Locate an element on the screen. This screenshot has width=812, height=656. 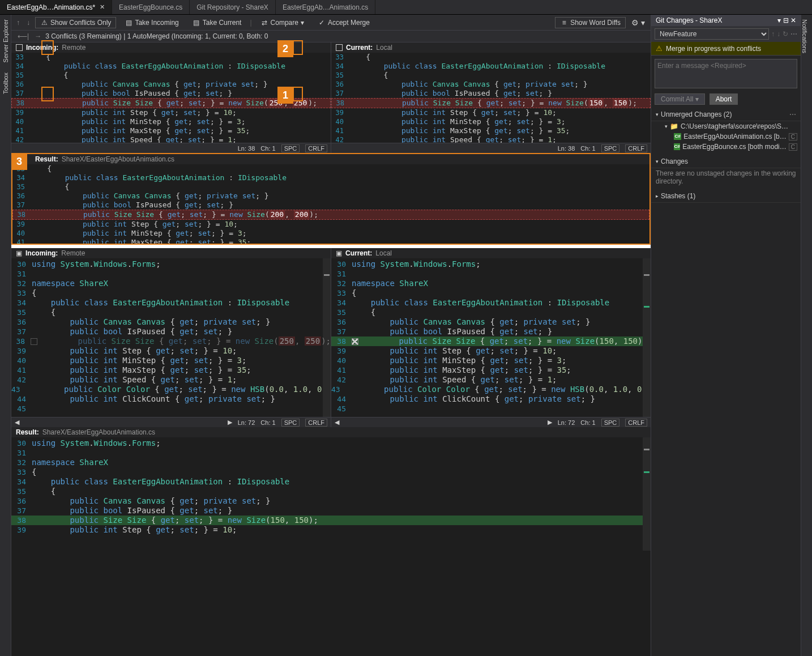
file-item: C#EasterEggBounce.cs [both modi…C is located at coordinates (731, 147).